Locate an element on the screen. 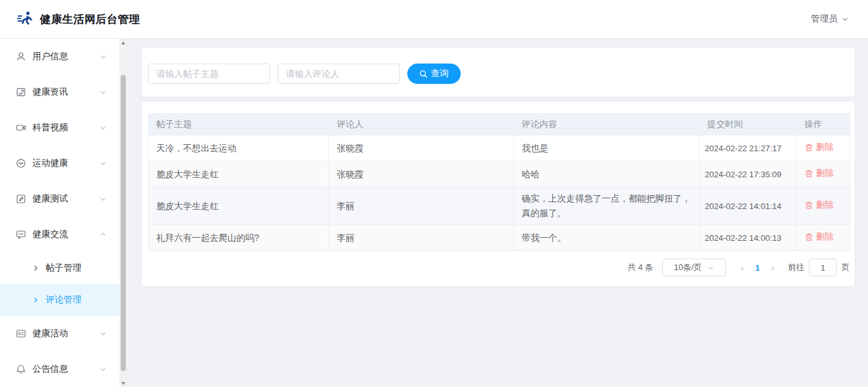 The height and width of the screenshot is (387, 868). user-menu-label: 管理员 is located at coordinates (824, 19).